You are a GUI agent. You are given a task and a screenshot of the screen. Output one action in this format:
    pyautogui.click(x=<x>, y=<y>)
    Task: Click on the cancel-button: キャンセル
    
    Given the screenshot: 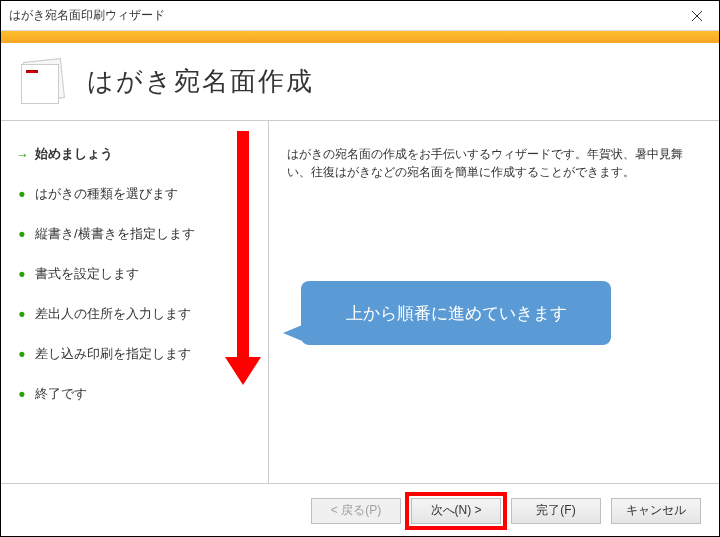 What is the action you would take?
    pyautogui.click(x=656, y=511)
    